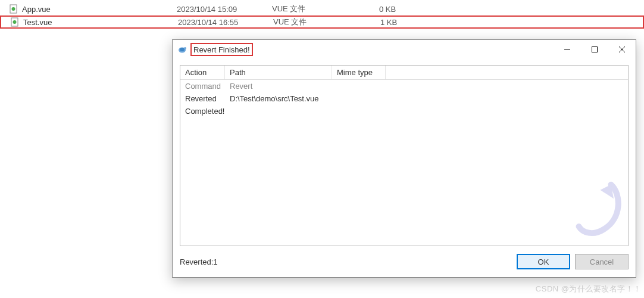 The height and width of the screenshot is (298, 644). Describe the element at coordinates (279, 73) in the screenshot. I see `header-path: Path` at that location.